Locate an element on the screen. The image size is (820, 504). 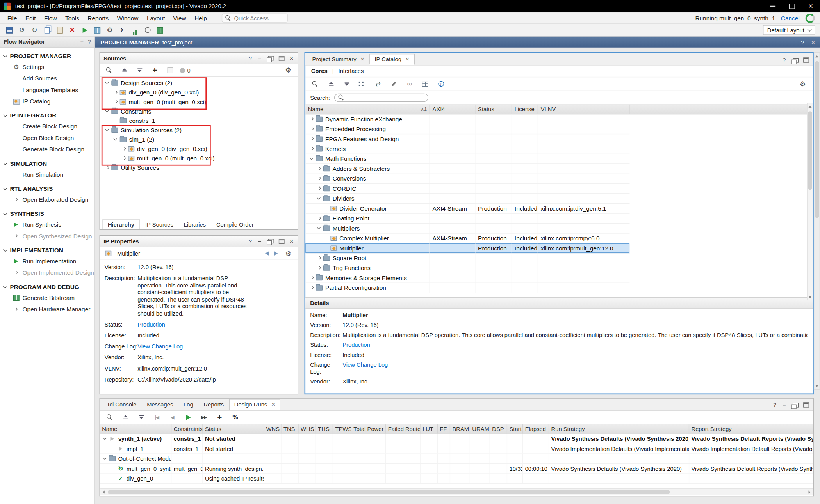
ip-catalog-row: Dividers is located at coordinates (467, 199).